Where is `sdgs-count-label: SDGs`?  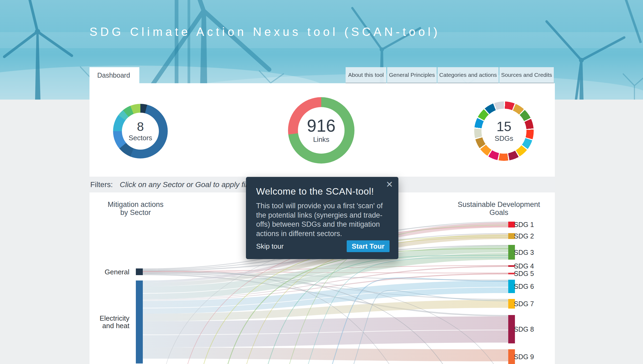 sdgs-count-label: SDGs is located at coordinates (504, 139).